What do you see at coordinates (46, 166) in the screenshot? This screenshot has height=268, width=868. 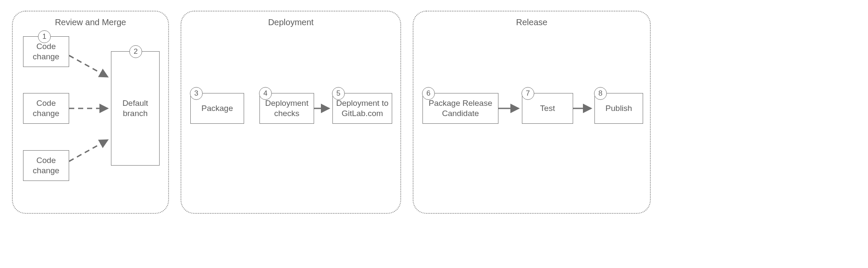 I see `node-code-change-3: Codechange` at bounding box center [46, 166].